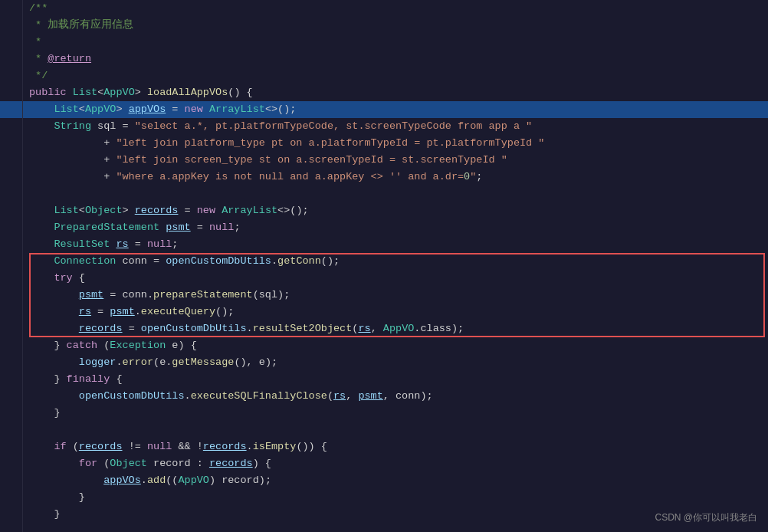 Image resolution: width=768 pixels, height=532 pixels. I want to click on code-line: * 加载所有应用信息, so click(384, 25).